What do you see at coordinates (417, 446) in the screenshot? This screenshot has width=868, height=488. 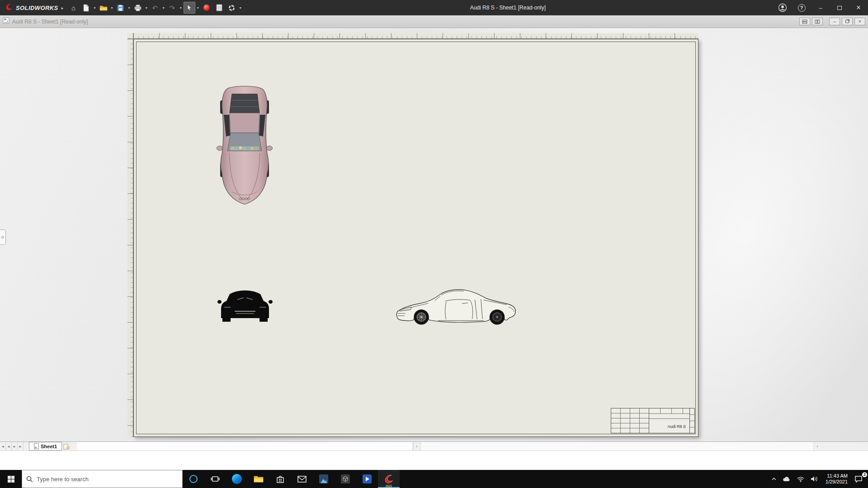 I see `scroll-left-button: ‹` at bounding box center [417, 446].